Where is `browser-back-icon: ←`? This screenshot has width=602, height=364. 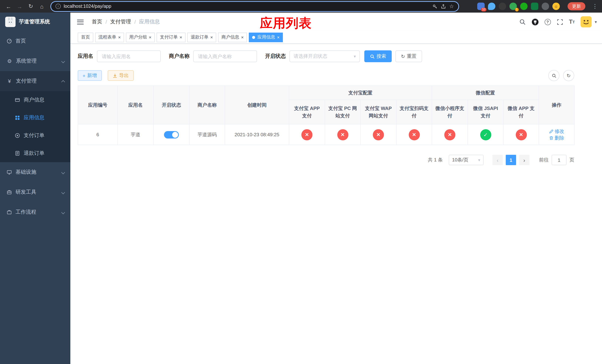
browser-back-icon: ← is located at coordinates (9, 6).